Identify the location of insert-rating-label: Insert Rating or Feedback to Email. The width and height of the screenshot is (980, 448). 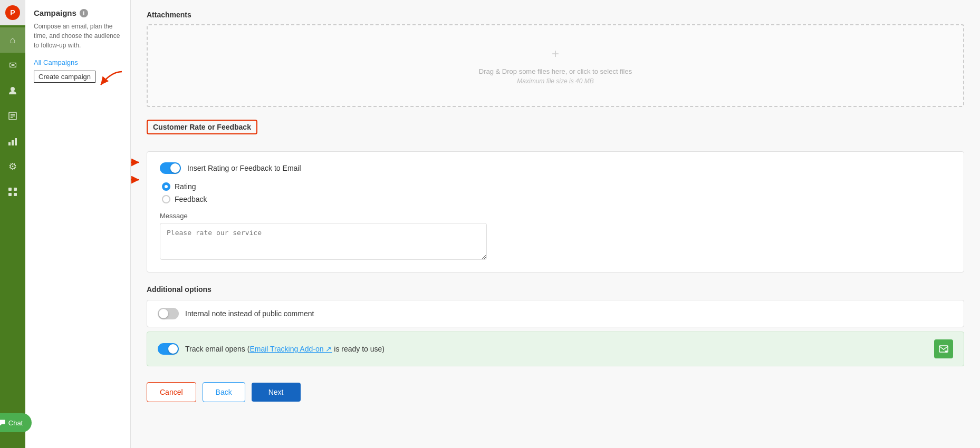
(244, 168).